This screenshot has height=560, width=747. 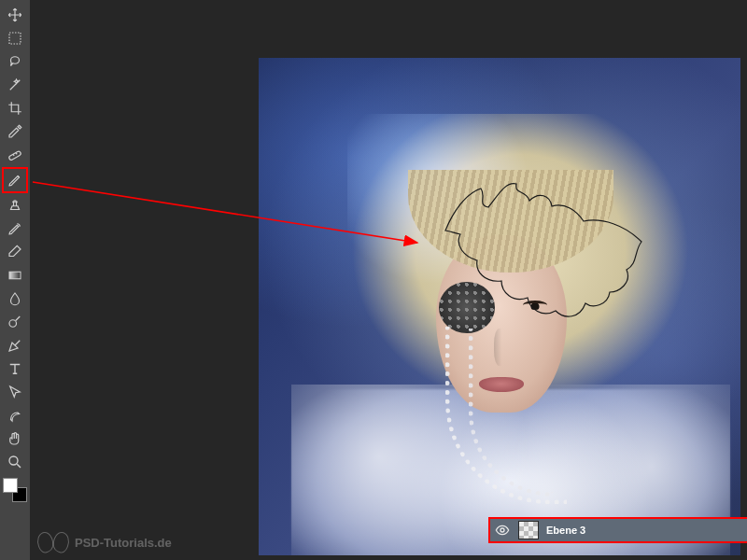 What do you see at coordinates (15, 229) in the screenshot?
I see `history-brush-tool` at bounding box center [15, 229].